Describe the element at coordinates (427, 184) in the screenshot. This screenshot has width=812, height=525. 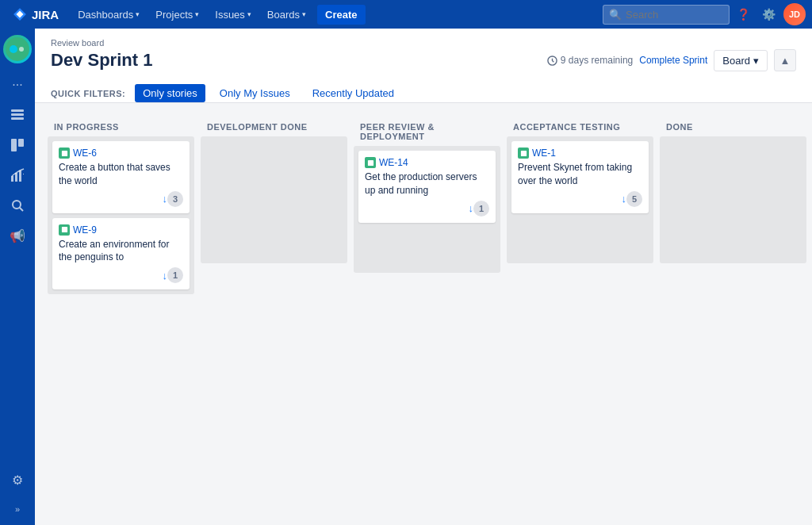
I see `card-summary: Get the production servers up and runnin…` at that location.